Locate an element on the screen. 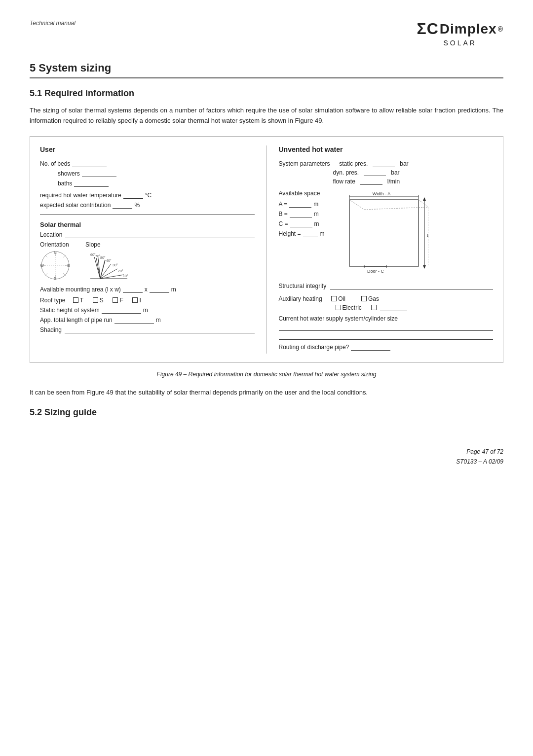 Image resolution: width=533 pixels, height=756 pixels. dim-height-field is located at coordinates (310, 234).